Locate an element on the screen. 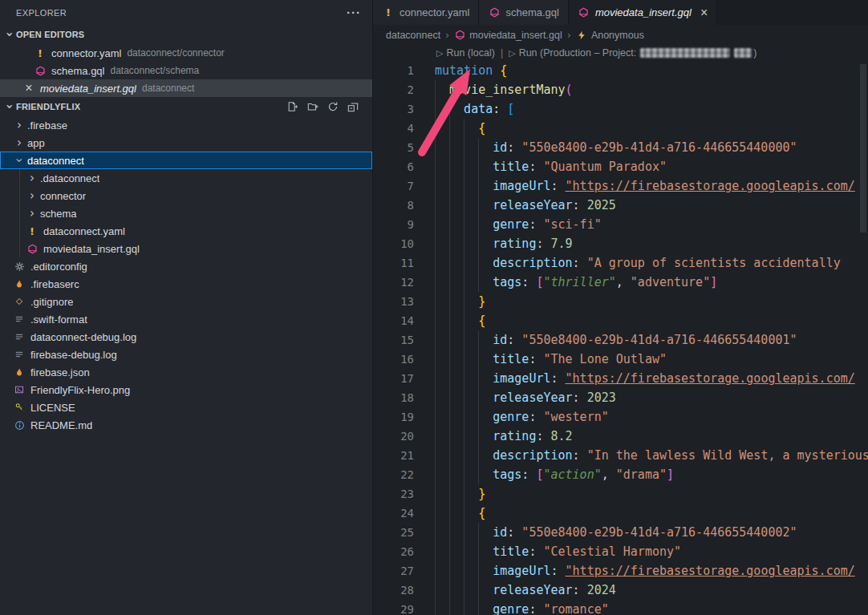 This screenshot has width=868, height=615. code-line: 14{ is located at coordinates (621, 321).